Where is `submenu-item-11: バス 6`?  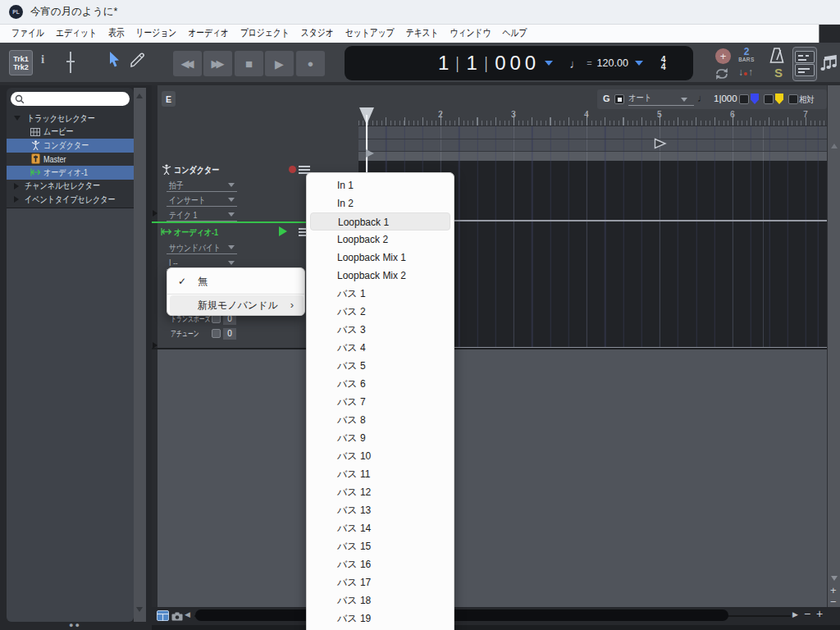
submenu-item-11: バス 6 is located at coordinates (381, 384).